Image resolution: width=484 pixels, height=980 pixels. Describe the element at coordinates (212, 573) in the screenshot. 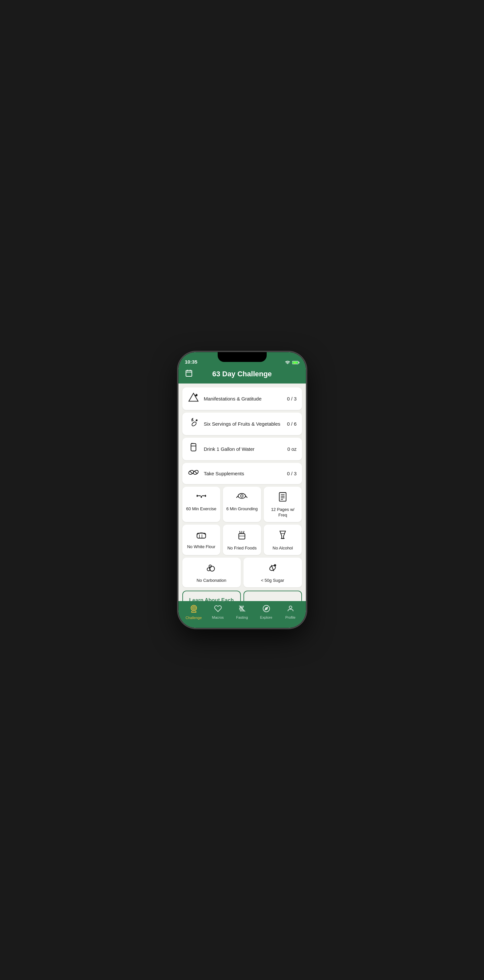

I see `grid-item-carbonation: No Carbonation` at that location.